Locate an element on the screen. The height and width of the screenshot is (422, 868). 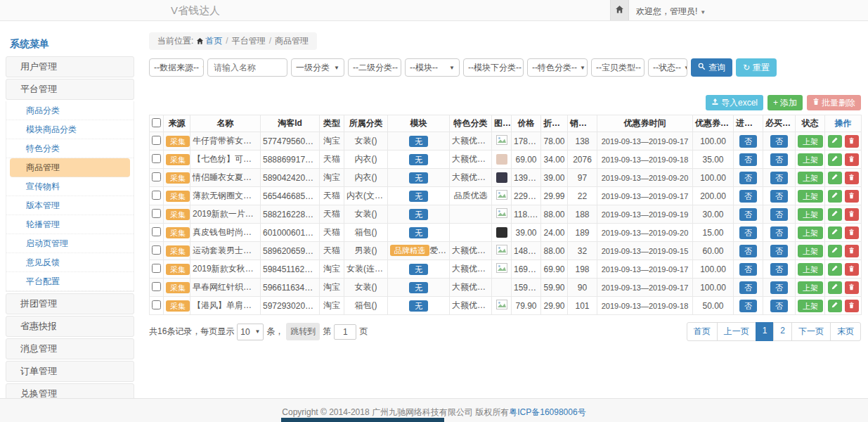
sidebar-subitem: 特色分类 is located at coordinates (70, 149).